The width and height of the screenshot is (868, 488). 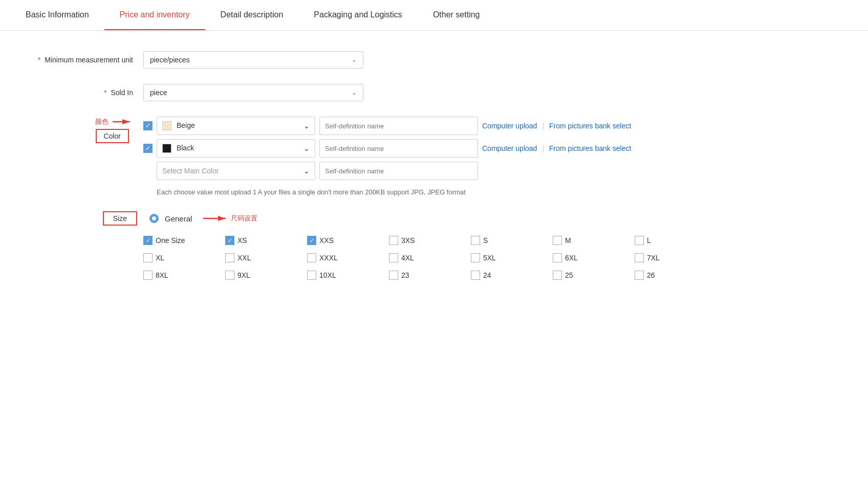 I want to click on size-item-8xl: 8XL, so click(x=184, y=275).